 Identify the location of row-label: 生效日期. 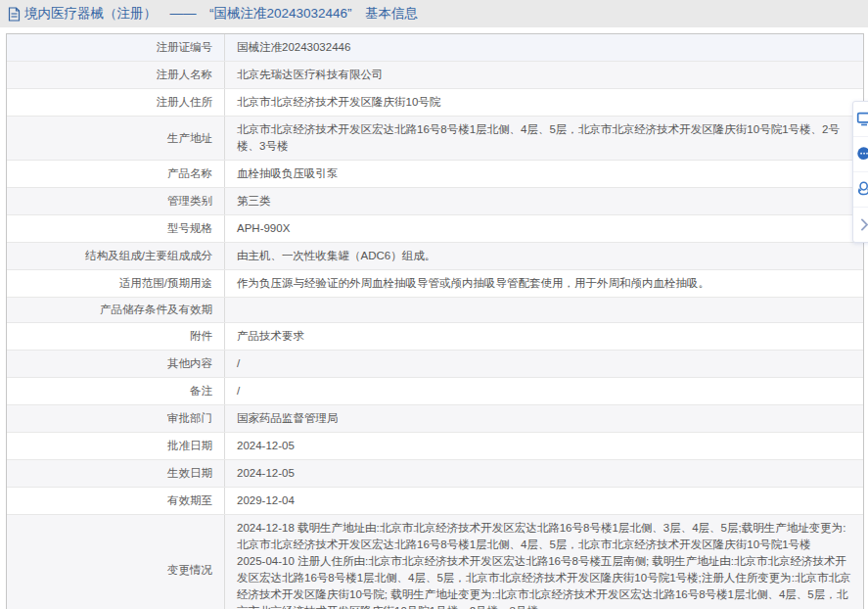
(190, 474).